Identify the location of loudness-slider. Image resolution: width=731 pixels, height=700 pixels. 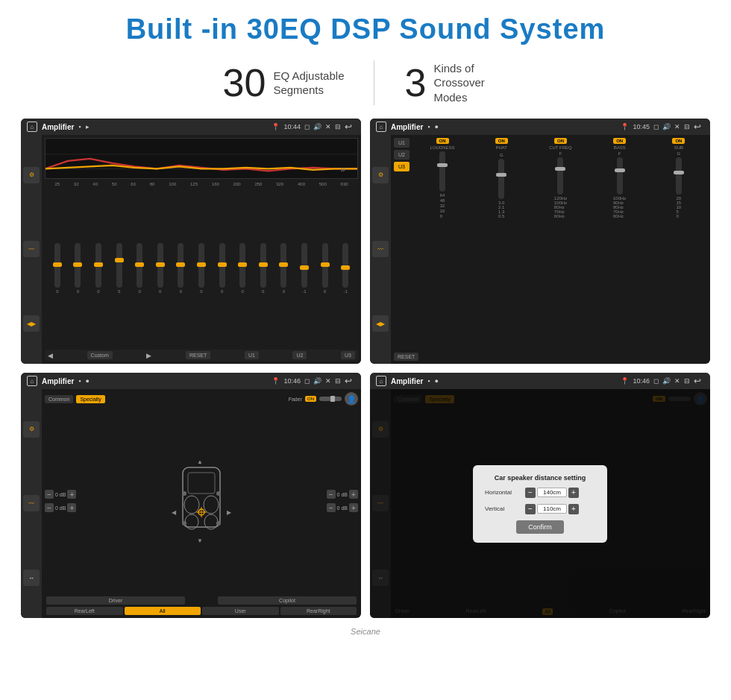
(442, 171).